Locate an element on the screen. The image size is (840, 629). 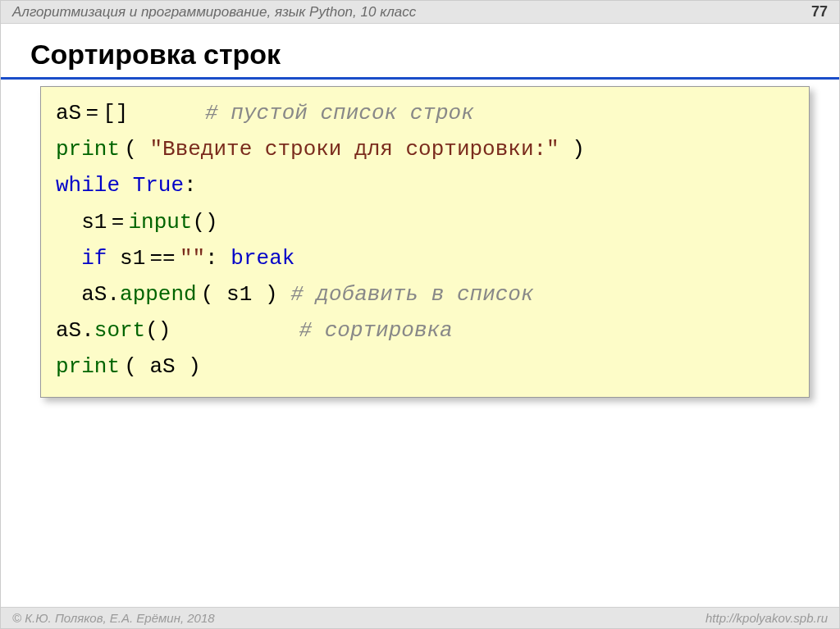
code-line-6: aS.append ( s1 ) # добавить в список is located at coordinates (425, 294).